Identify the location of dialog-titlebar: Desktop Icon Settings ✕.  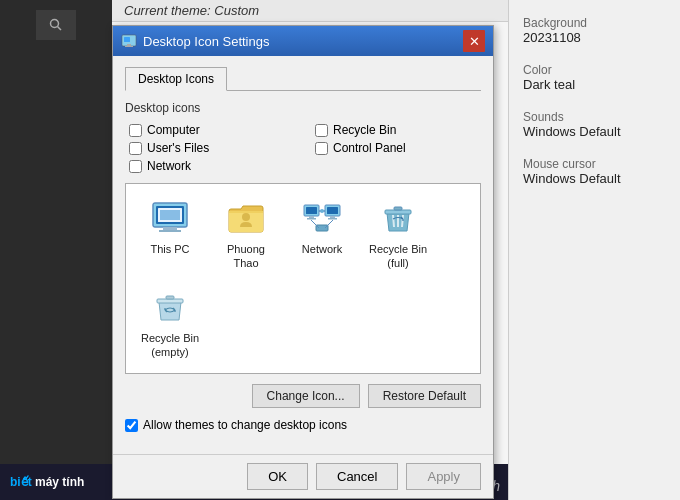
(303, 41).